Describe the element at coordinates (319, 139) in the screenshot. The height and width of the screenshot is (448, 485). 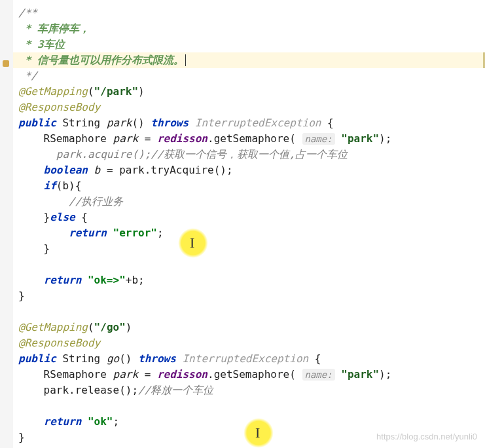
I see `param-hint-name: name:` at that location.